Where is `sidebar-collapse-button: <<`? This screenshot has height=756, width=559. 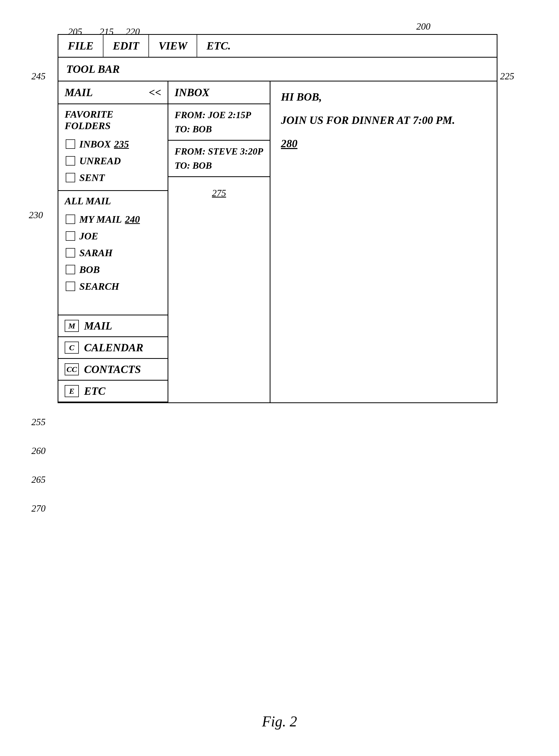
sidebar-collapse-button: << is located at coordinates (155, 93).